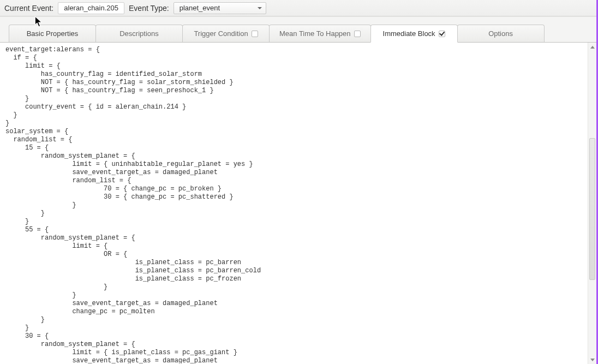  What do you see at coordinates (139, 34) in the screenshot?
I see `tab-label: Descriptions` at bounding box center [139, 34].